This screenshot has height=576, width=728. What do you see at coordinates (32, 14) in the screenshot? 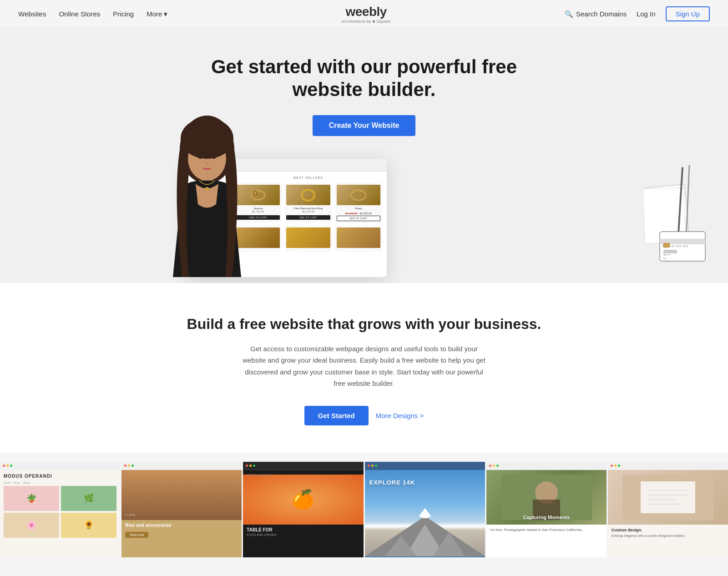
I see `nav-websites: Websites` at bounding box center [32, 14].